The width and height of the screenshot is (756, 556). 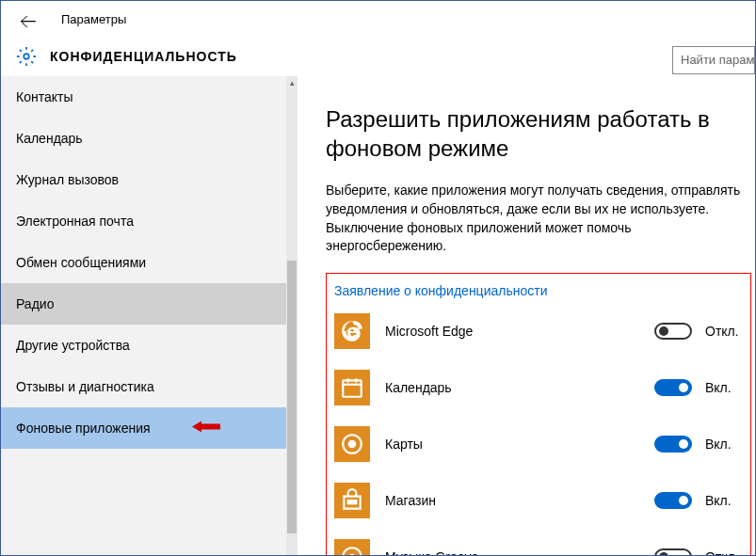 I want to click on sidebar-item-8: Фоновые приложения, so click(x=149, y=428).